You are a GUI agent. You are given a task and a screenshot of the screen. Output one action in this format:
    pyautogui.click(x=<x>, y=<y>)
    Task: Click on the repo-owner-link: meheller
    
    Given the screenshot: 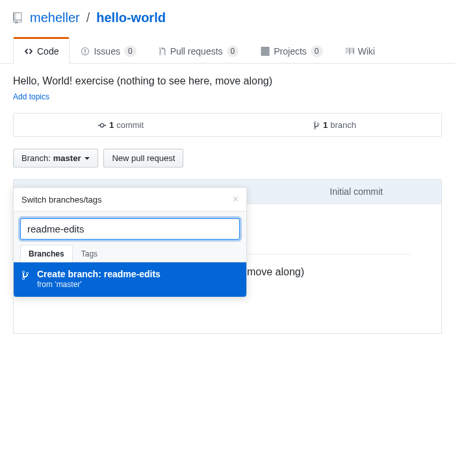 What is the action you would take?
    pyautogui.click(x=55, y=18)
    